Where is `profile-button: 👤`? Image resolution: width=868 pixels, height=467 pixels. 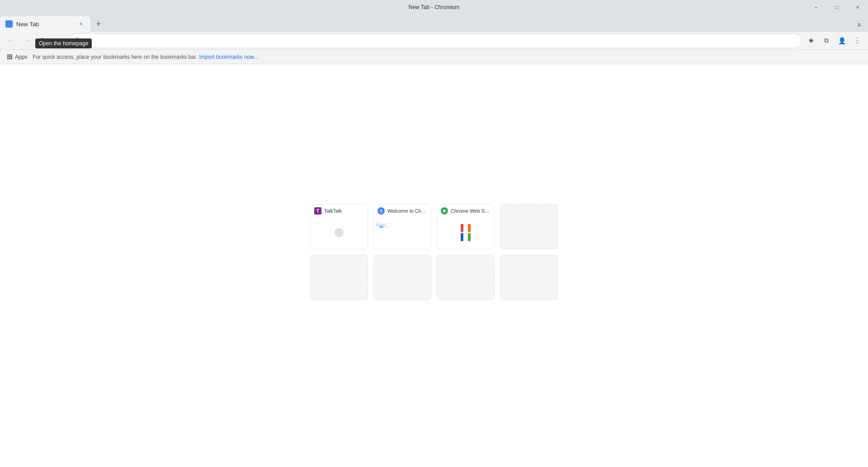 profile-button: 👤 is located at coordinates (842, 41).